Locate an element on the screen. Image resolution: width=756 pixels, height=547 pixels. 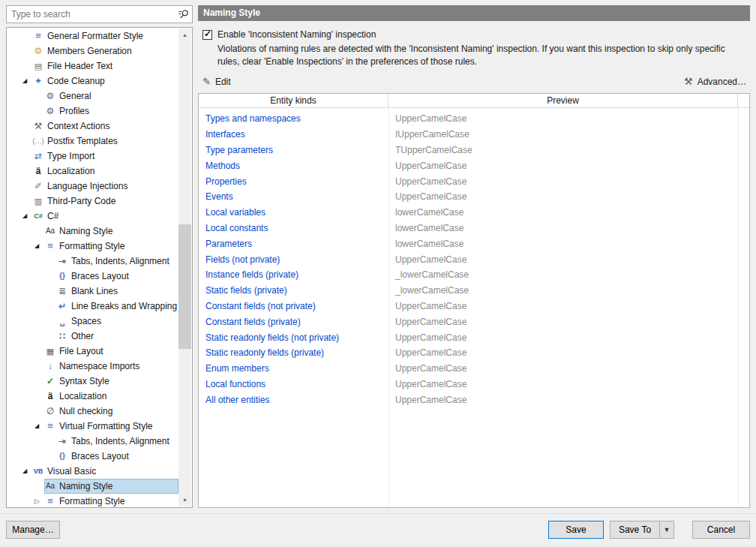
expand-arrow-icon: ▷ is located at coordinates (38, 501).